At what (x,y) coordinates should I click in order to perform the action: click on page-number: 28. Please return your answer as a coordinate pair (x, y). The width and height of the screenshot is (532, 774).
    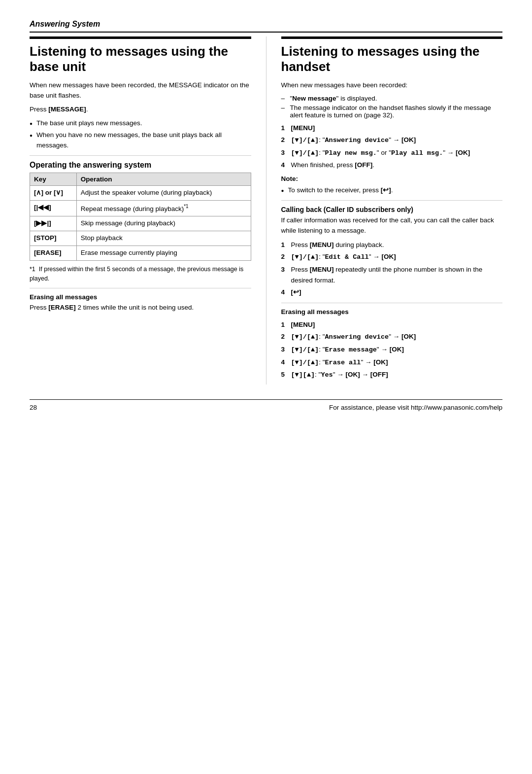
    Looking at the image, I should click on (33, 407).